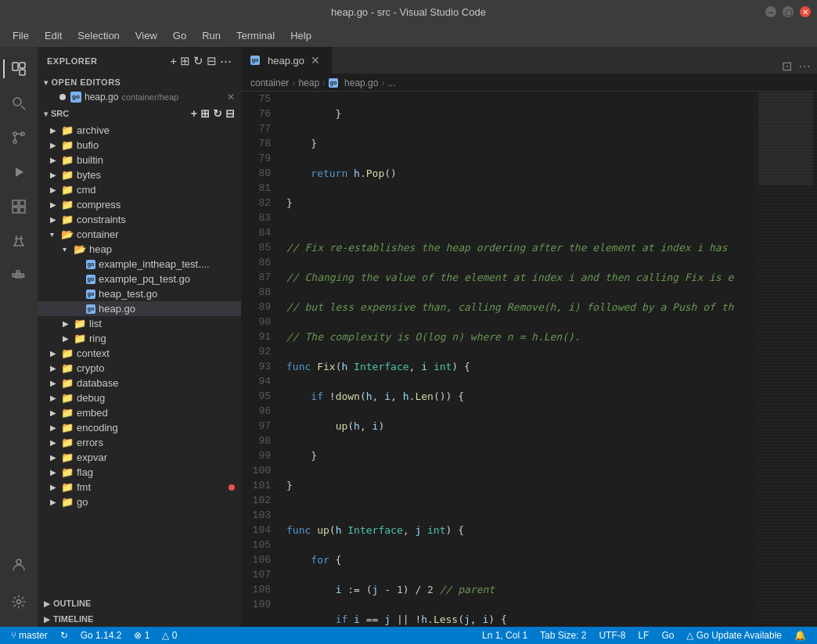 The width and height of the screenshot is (817, 644). I want to click on sidebar-item-ring: ▶ 📁 ring, so click(139, 338).